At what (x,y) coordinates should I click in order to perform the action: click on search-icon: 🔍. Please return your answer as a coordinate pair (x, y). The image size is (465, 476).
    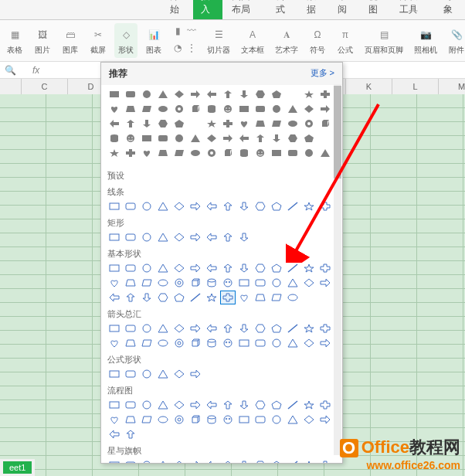
    Looking at the image, I should click on (15, 70).